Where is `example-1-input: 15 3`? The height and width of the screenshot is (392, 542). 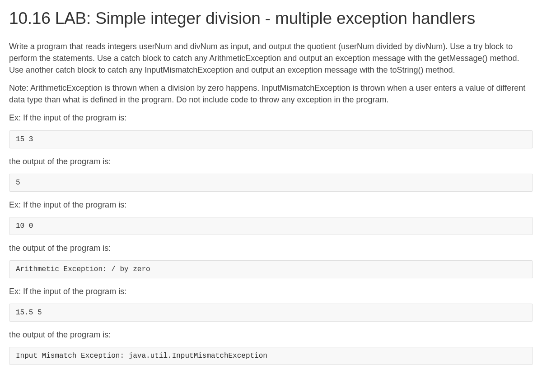 example-1-input: 15 3 is located at coordinates (271, 139).